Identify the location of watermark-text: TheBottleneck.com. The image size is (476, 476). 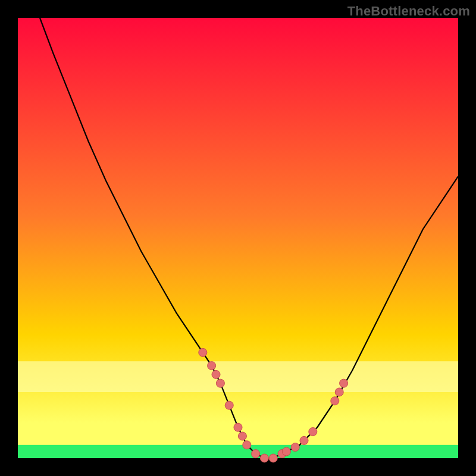
(409, 11).